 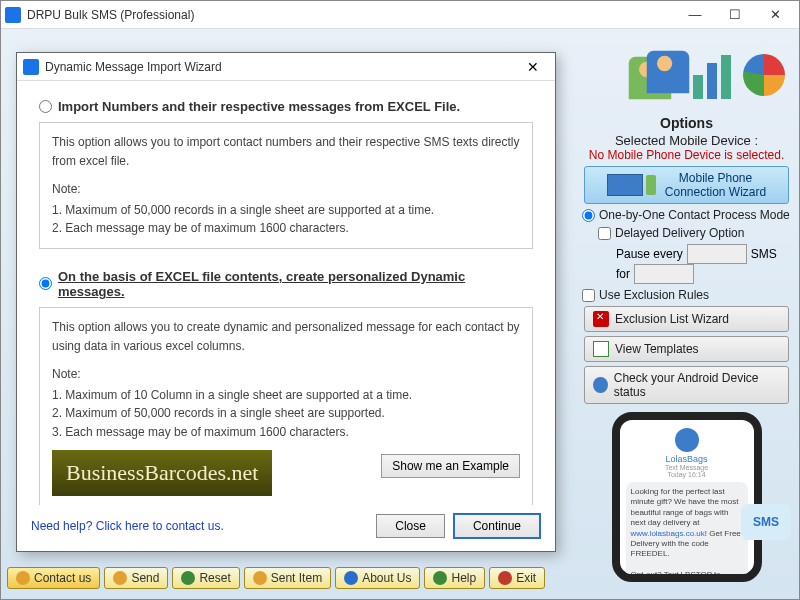 What do you see at coordinates (46, 284) in the screenshot?
I see `option-2-radio-input` at bounding box center [46, 284].